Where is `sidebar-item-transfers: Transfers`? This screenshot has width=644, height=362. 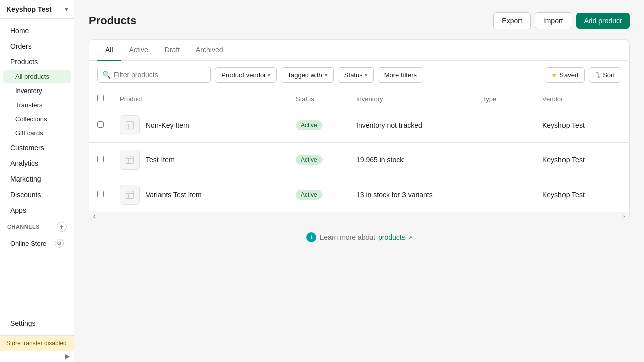
sidebar-item-transfers: Transfers is located at coordinates (37, 105).